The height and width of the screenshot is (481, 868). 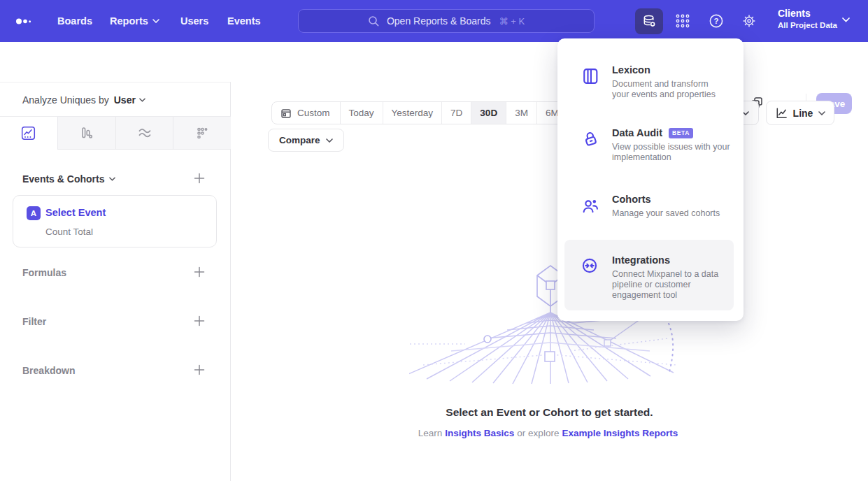 What do you see at coordinates (683, 21) in the screenshot?
I see `apps-grid-icon` at bounding box center [683, 21].